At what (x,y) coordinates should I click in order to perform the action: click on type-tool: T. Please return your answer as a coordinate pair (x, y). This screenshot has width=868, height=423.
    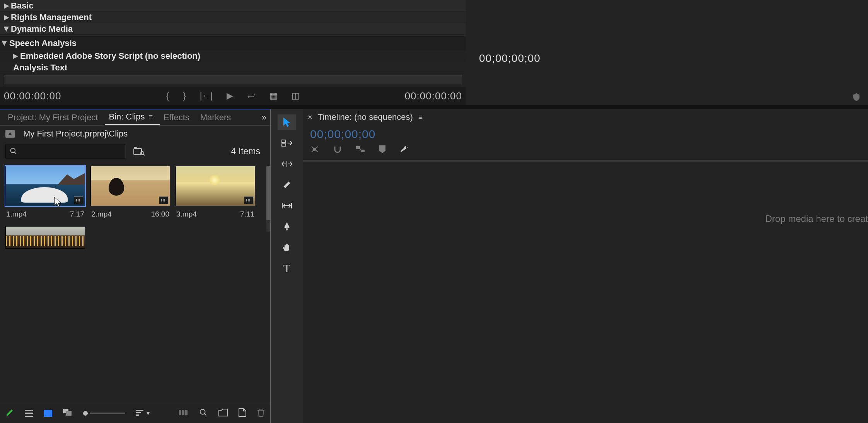
    Looking at the image, I should click on (287, 268).